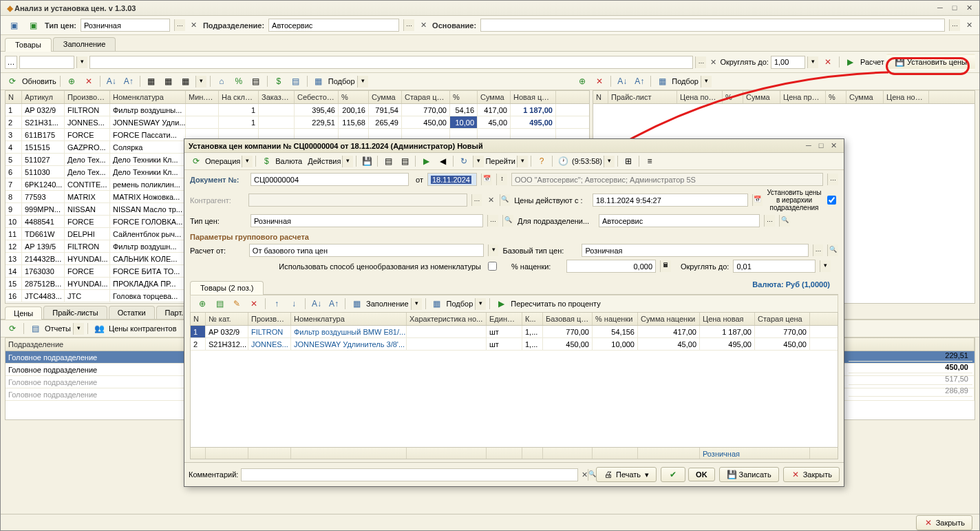 The image size is (980, 531). What do you see at coordinates (423, 25) in the screenshot?
I see `podr-x: ✕` at bounding box center [423, 25].